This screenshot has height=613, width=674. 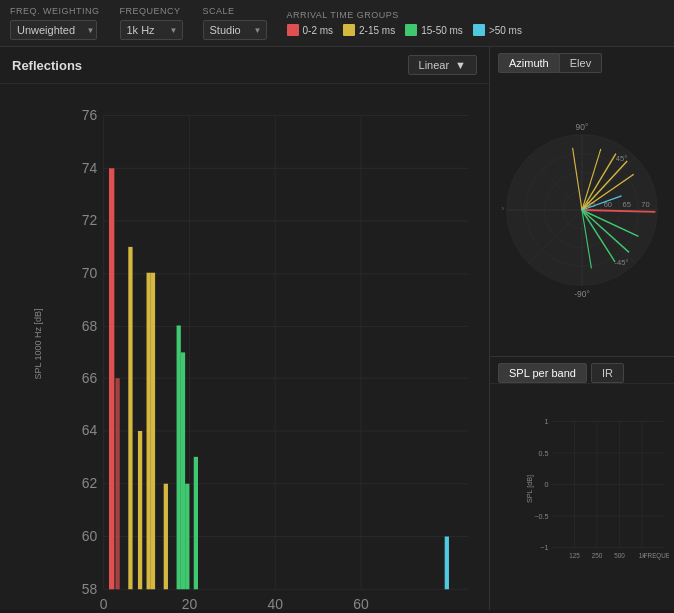 I want to click on svg-text: −0.5, so click(x=541, y=516).